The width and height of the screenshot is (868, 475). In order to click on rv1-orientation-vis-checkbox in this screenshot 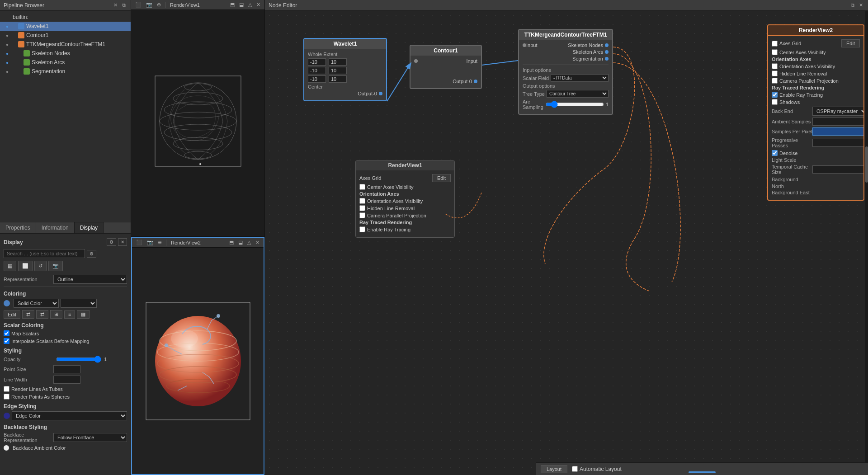, I will do `click(363, 201)`.